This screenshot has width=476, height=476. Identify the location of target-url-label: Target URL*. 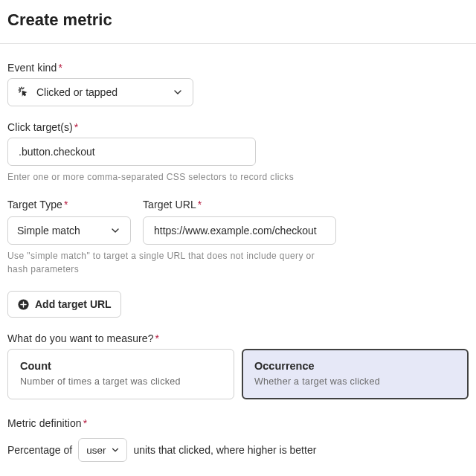
(239, 205).